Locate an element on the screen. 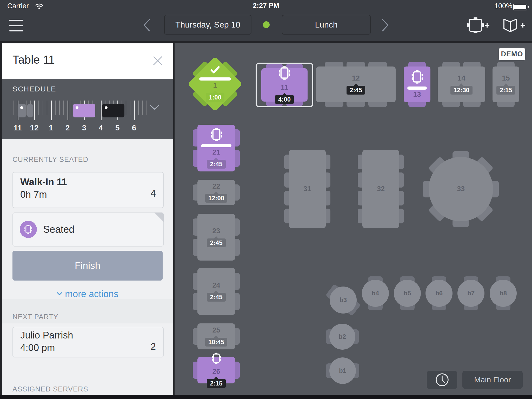  table-content: 1412:30 is located at coordinates (461, 84).